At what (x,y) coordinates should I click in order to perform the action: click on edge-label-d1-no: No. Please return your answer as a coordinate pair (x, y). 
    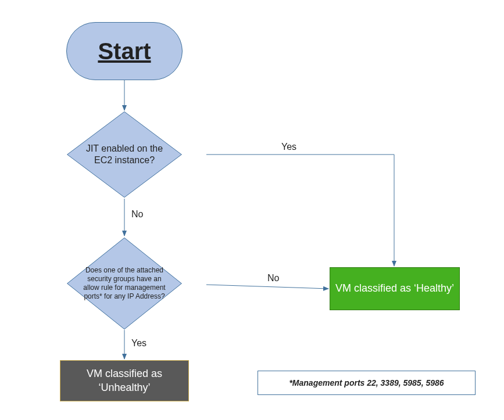
    Looking at the image, I should click on (137, 214).